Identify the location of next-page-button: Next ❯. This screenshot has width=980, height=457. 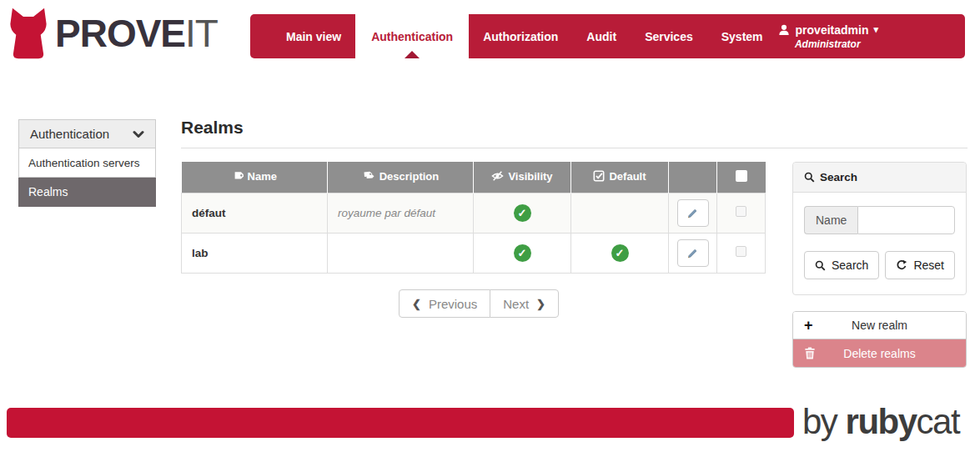
(524, 304).